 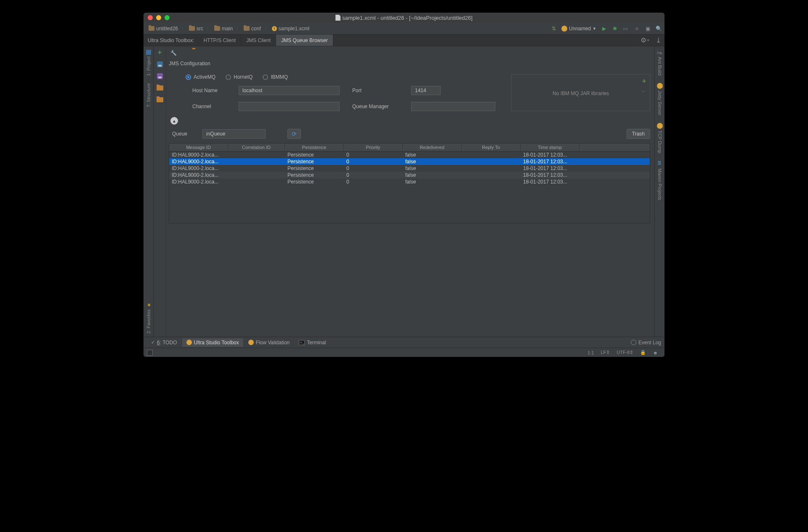 I want to click on terminal-icon: >_, so click(x=302, y=343).